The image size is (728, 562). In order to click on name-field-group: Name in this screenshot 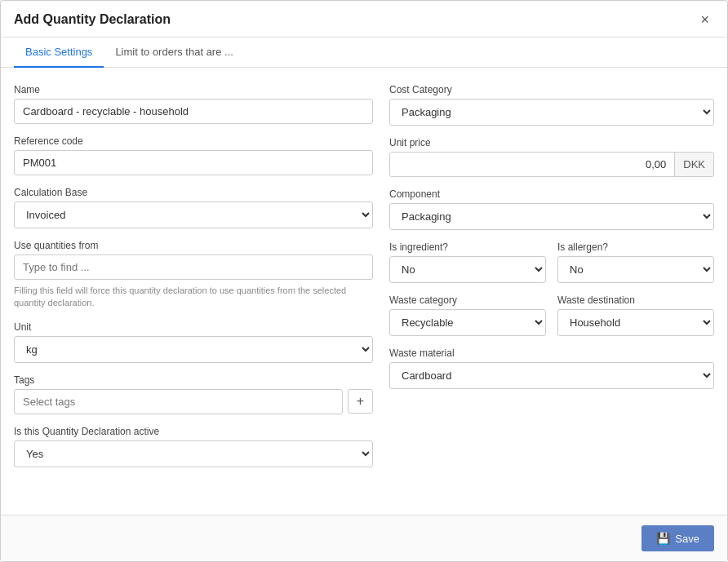, I will do `click(193, 104)`.